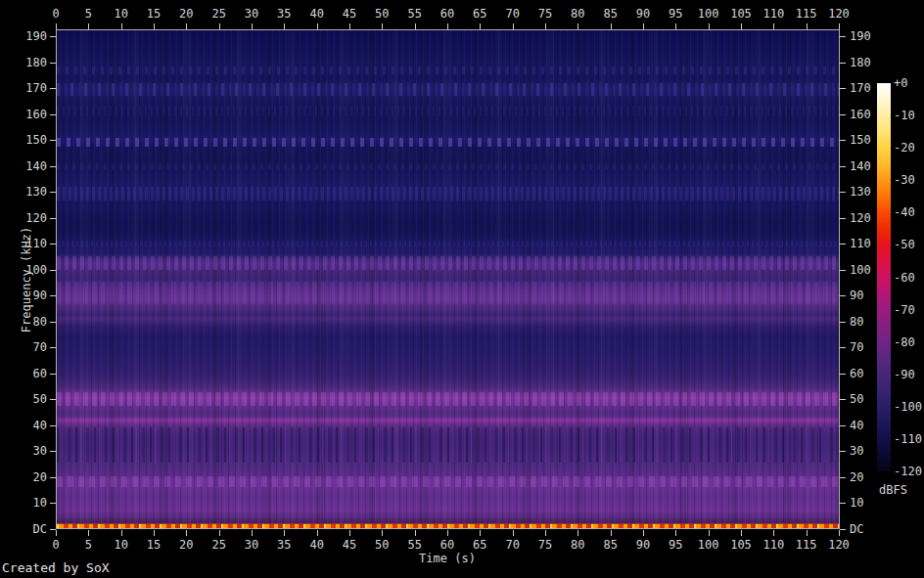  Describe the element at coordinates (36, 37) in the screenshot. I see `freq-tick-label: 190` at that location.